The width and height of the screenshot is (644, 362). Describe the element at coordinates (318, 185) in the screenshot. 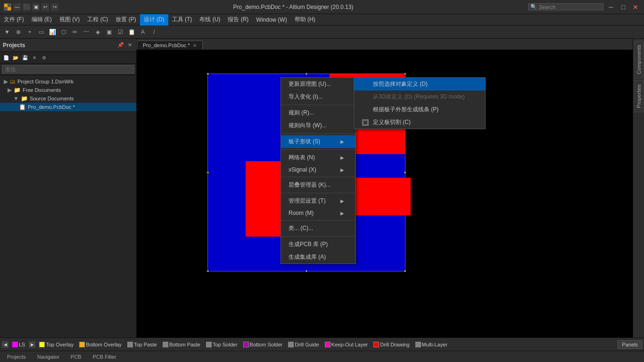

I see `dd-layer-manager: 层叠管理器 (K)...` at that location.